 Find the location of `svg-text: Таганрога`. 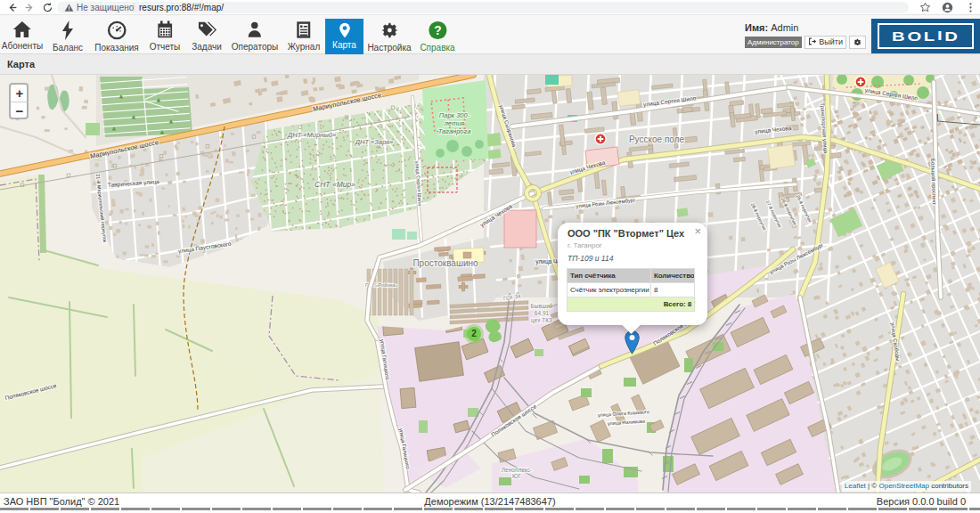

svg-text: Таганрога is located at coordinates (454, 132).